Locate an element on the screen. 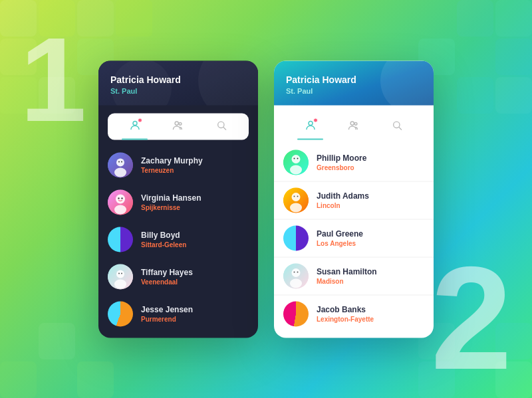 The height and width of the screenshot is (398, 532). background-number-2: 2 is located at coordinates (471, 318).